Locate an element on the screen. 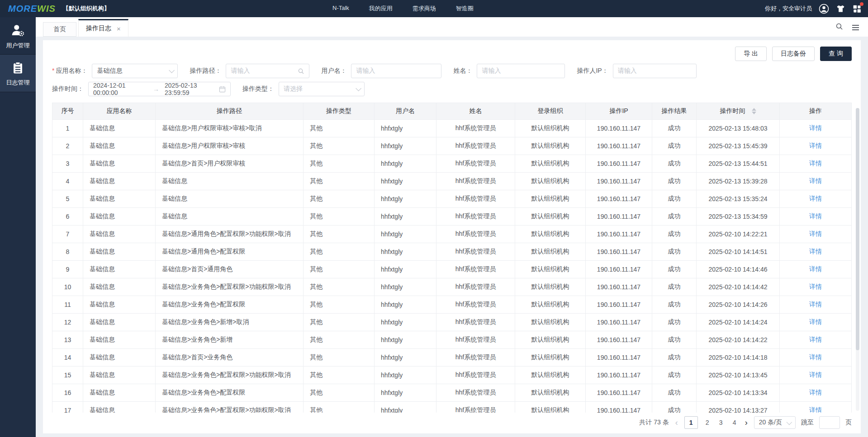  tabbar-icons is located at coordinates (852, 27).